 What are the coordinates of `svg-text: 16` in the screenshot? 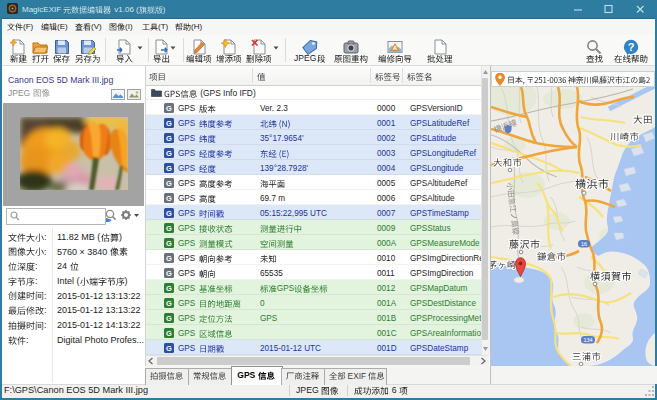 It's located at (584, 244).